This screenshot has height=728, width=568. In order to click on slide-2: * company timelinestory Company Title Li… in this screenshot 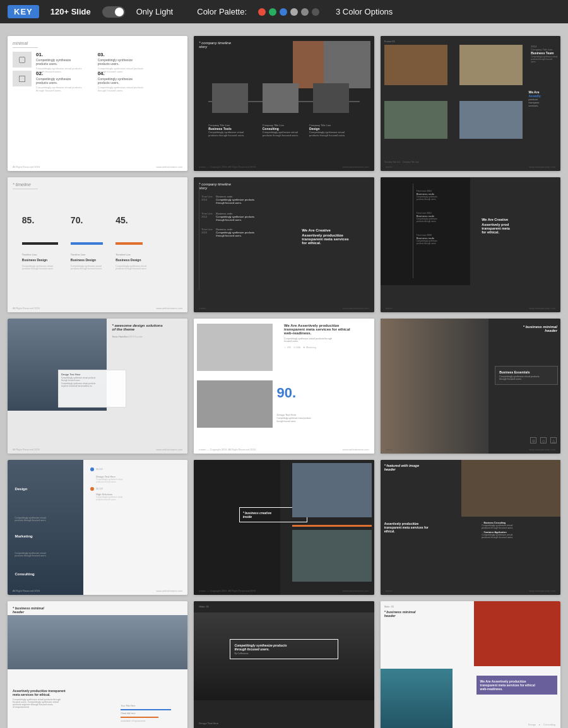, I will do `click(284, 103)`.